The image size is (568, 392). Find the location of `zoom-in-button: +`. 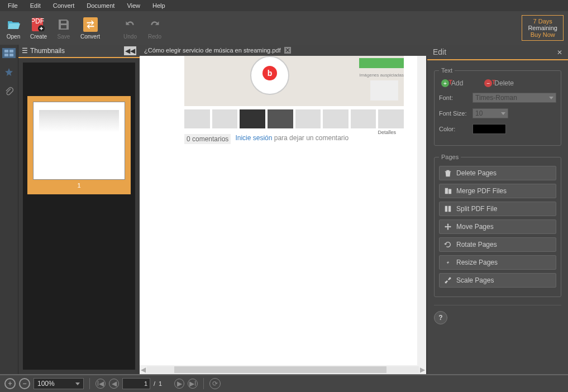

zoom-in-button: + is located at coordinates (10, 384).